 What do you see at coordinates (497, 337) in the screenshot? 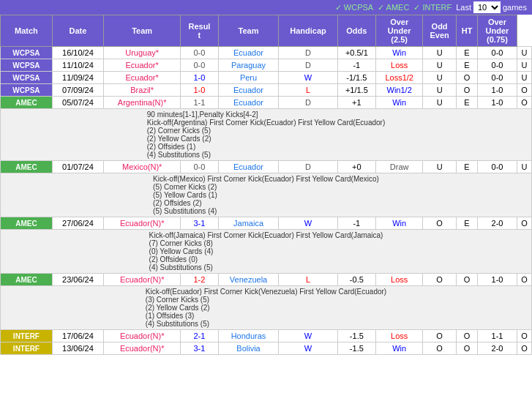
I see `ht-val: 1-1` at bounding box center [497, 337].